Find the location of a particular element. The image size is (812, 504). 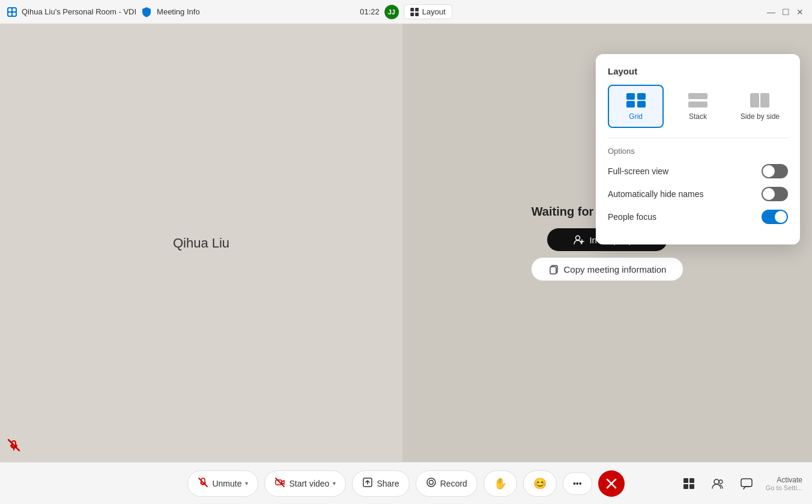

layout-grid-label: Grid is located at coordinates (635, 117).